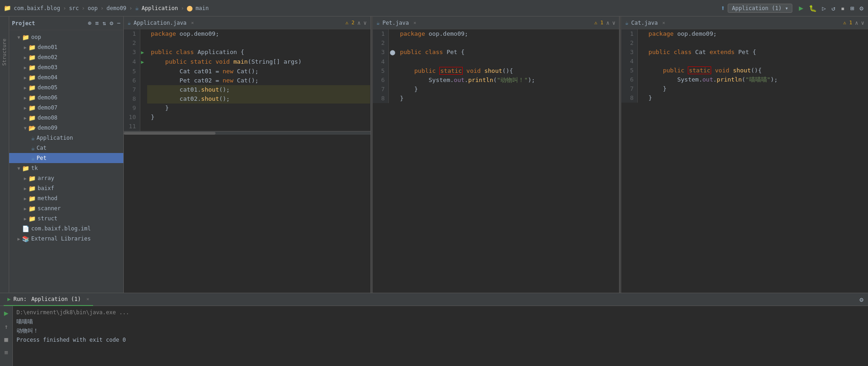 Image resolution: width=868 pixels, height=366 pixels. What do you see at coordinates (745, 89) in the screenshot?
I see `code-line-7: 7 }` at bounding box center [745, 89].